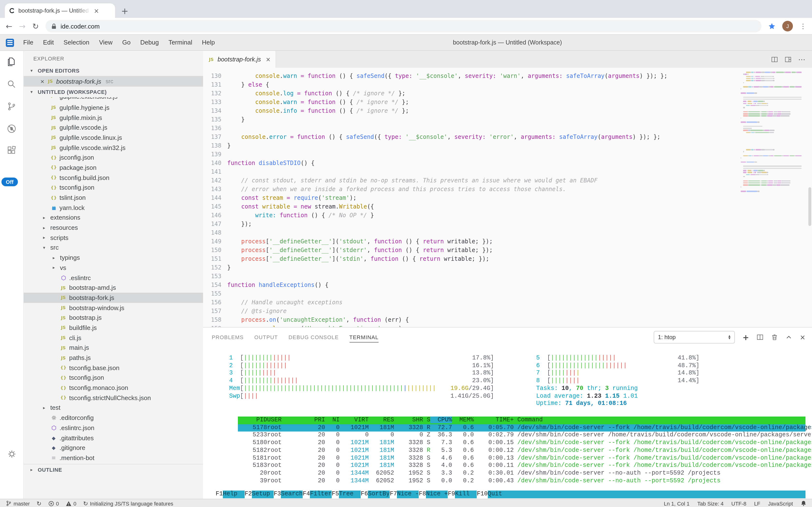 The height and width of the screenshot is (507, 812). Describe the element at coordinates (113, 357) in the screenshot. I see `tree-item-paths.js: JSpaths.js` at that location.